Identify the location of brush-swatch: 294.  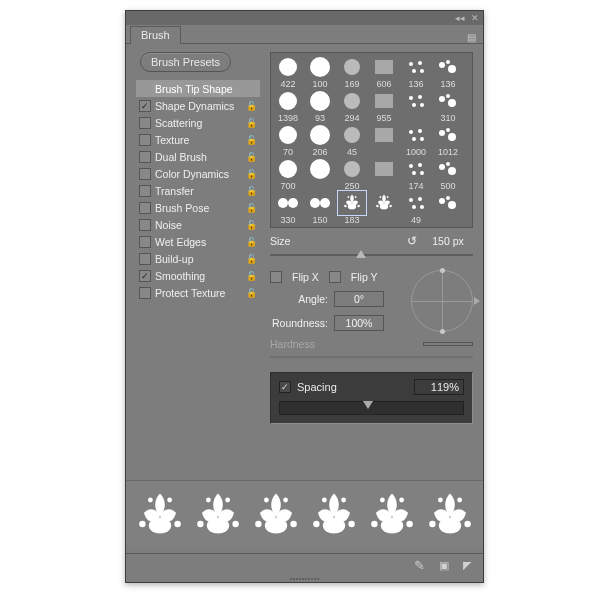
(352, 106).